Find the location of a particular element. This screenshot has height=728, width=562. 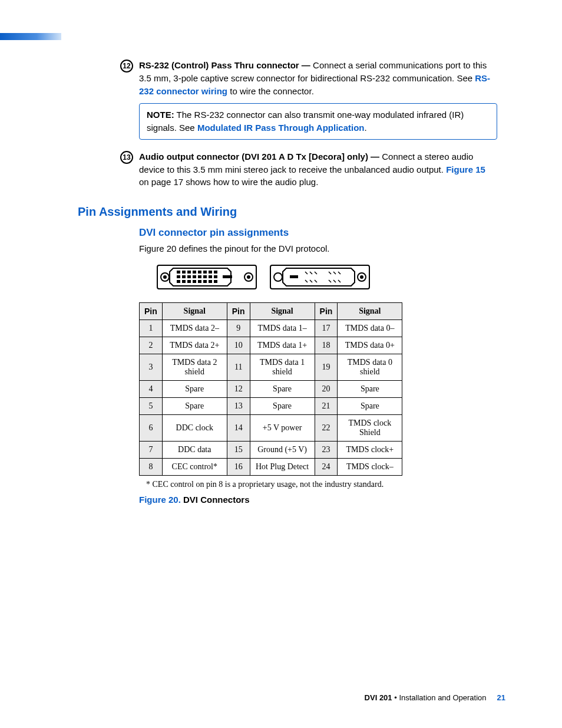

table-row: 3TMDS data 2 shield11TMDS data 1 shield1… is located at coordinates (271, 367).